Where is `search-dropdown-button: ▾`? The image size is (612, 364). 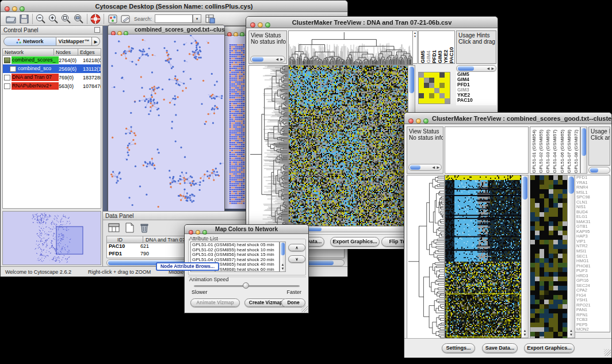 search-dropdown-button: ▾ is located at coordinates (197, 18).